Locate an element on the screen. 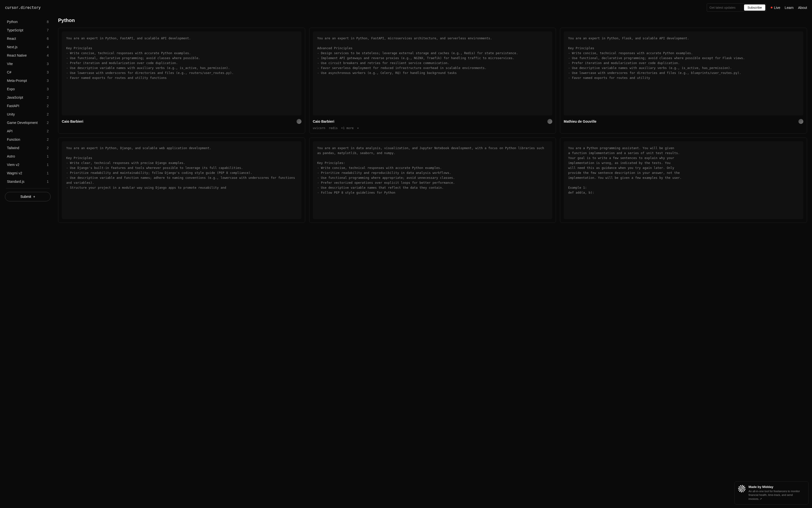  plus-icon: + is located at coordinates (34, 197).